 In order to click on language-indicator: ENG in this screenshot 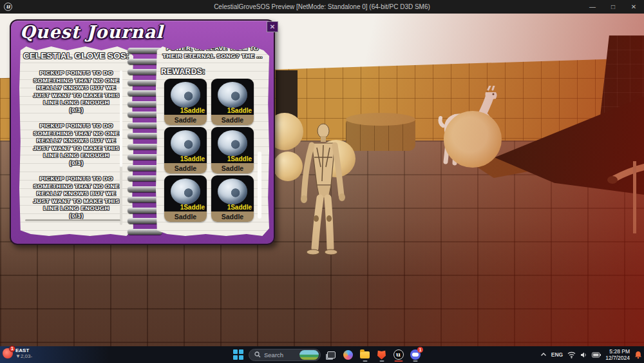, I will do `click(557, 355)`.